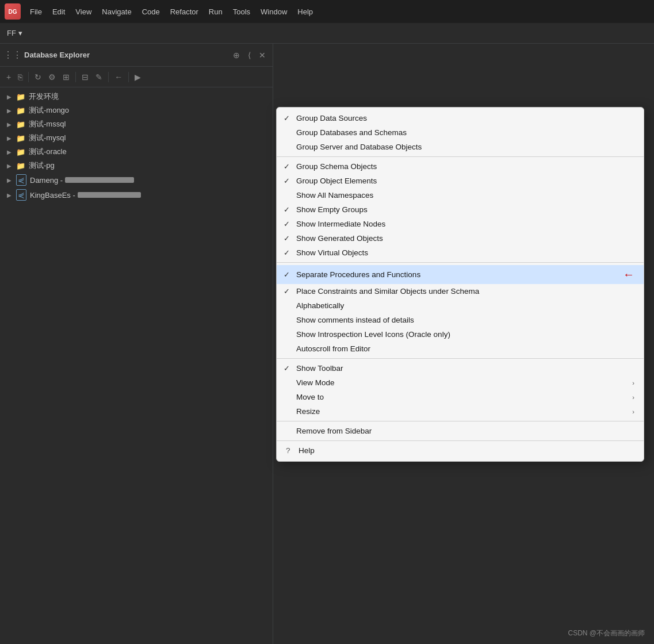  I want to click on tree-item-label: 测试-oracle, so click(48, 152).